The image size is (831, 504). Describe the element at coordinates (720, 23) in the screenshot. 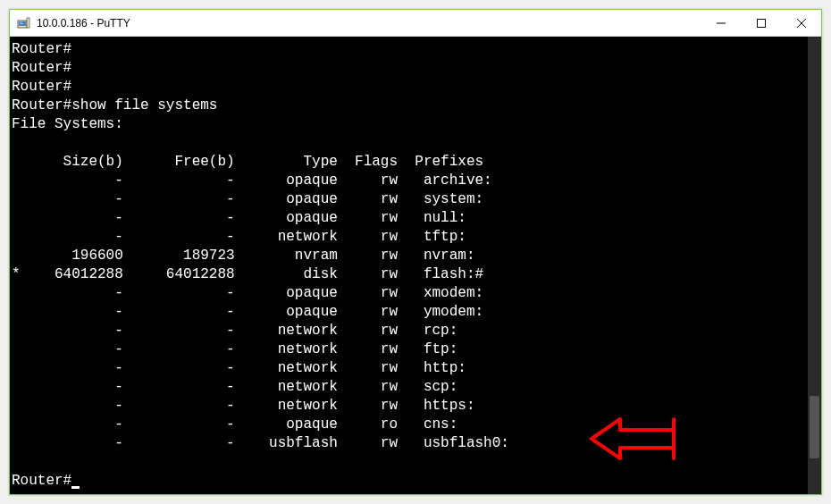

I see `minimize-button` at that location.